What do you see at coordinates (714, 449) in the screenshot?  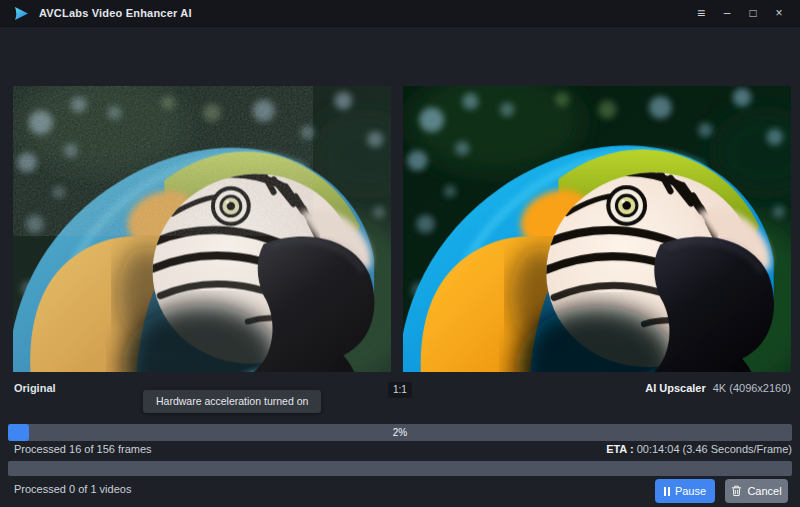 I see `eta-value: 00:14:04 (3.46 Seconds/Frame)` at bounding box center [714, 449].